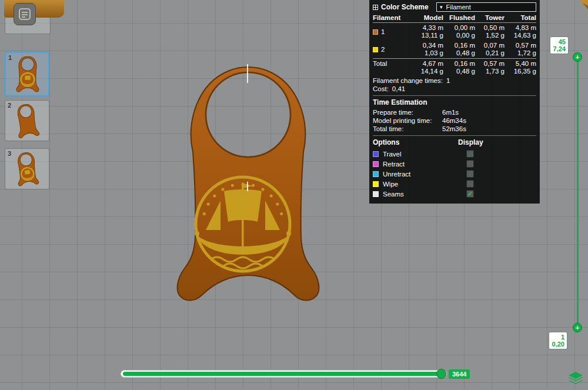 The width and height of the screenshot is (588, 390). I want to click on plate-thumbnail-partial, so click(28, 17).